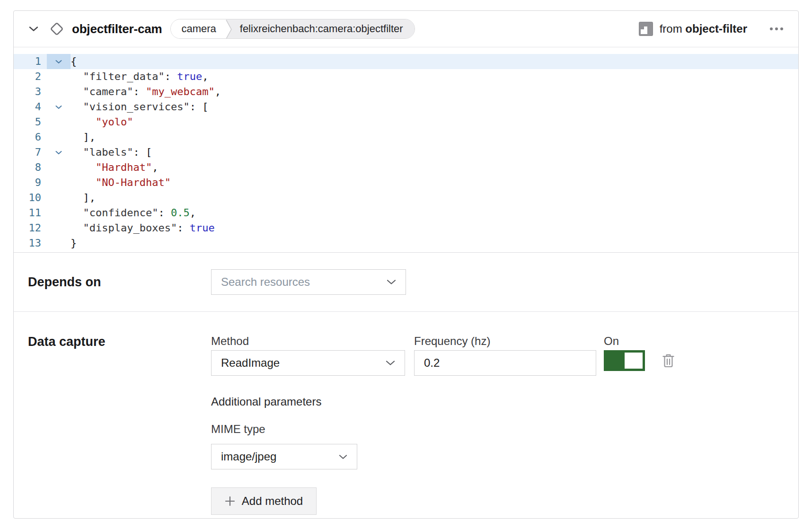 This screenshot has width=812, height=530. Describe the element at coordinates (406, 243) in the screenshot. I see `code-line: 13}` at that location.